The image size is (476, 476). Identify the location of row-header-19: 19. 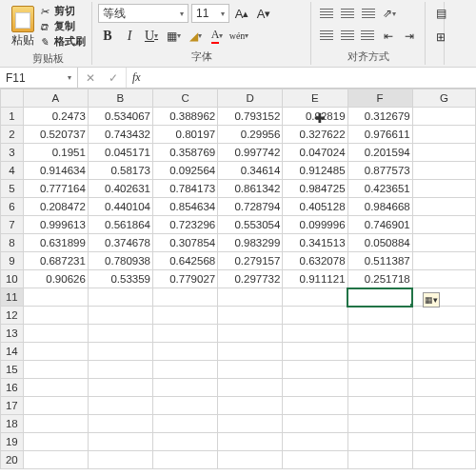
(12, 442).